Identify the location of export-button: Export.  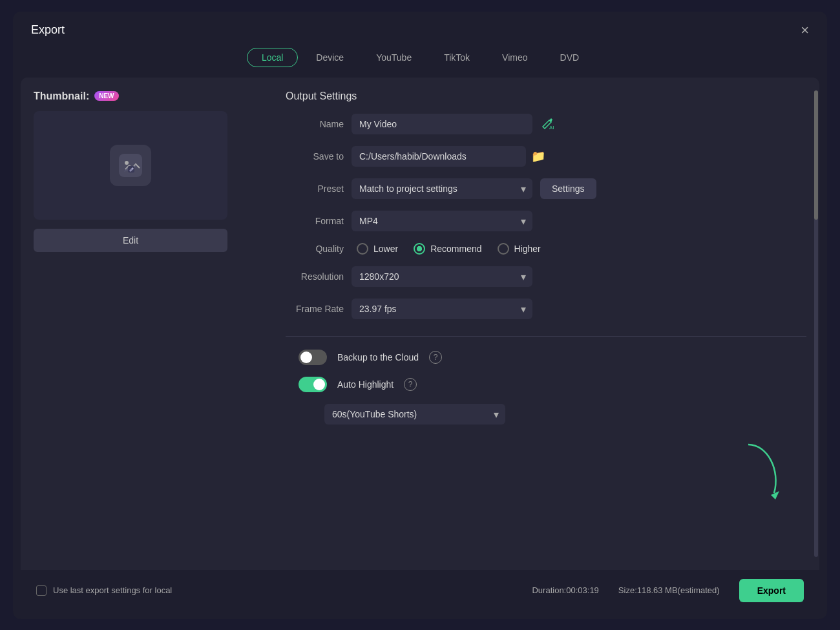
(772, 591).